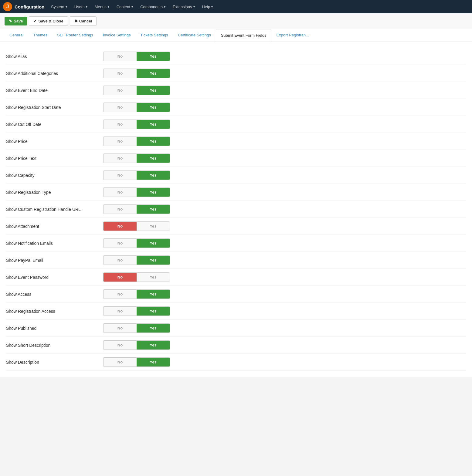 This screenshot has width=472, height=476. I want to click on nav-menu: System ▾Users ▾Menus ▾Content ▾Component…, so click(132, 7).